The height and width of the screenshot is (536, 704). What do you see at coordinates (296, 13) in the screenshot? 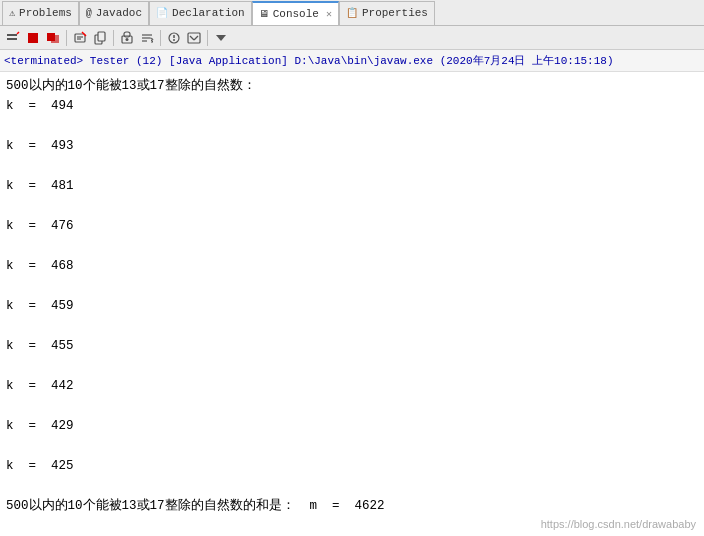
I see `tab-console: 🖥 Console ✕` at bounding box center [296, 13].